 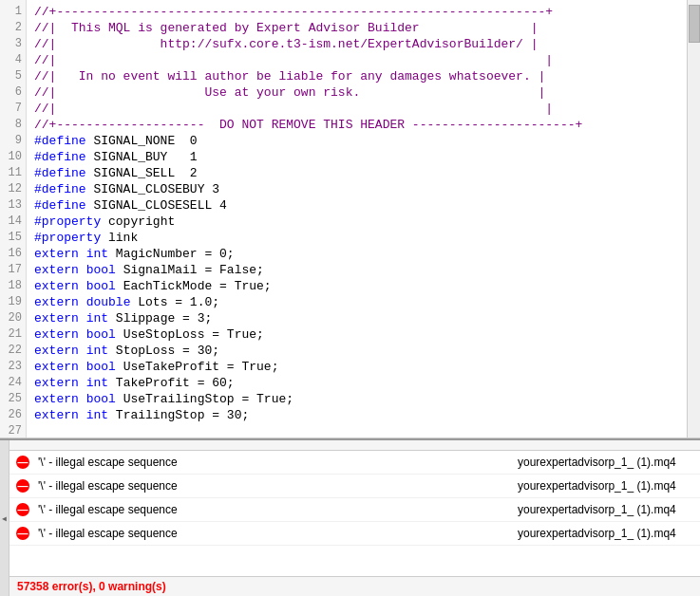 I want to click on code-token: //| In no event will author be liable fo…, so click(x=290, y=76).